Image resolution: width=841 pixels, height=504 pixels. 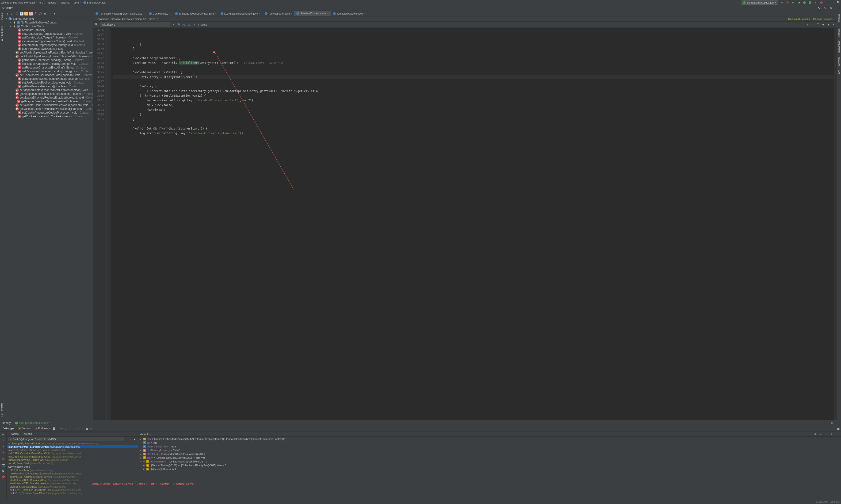 I want to click on word-icon: W, so click(x=189, y=24).